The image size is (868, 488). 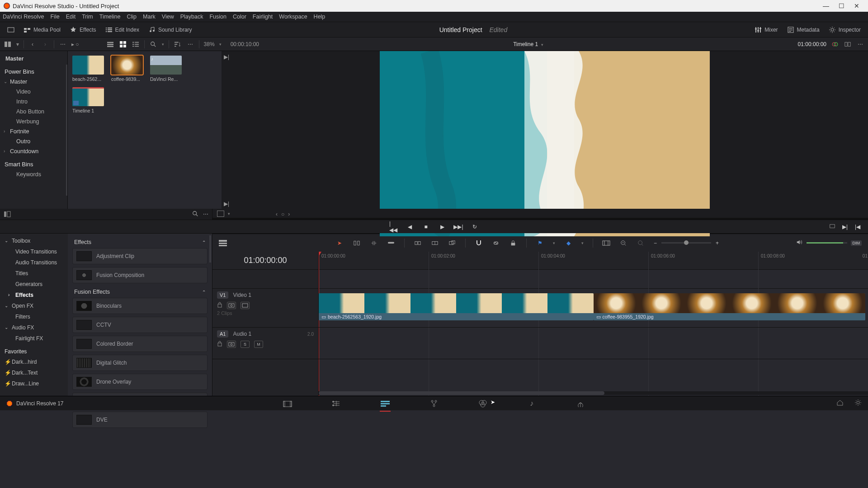 I want to click on favorite-item: ⚡Dark...hird, so click(x=34, y=362).